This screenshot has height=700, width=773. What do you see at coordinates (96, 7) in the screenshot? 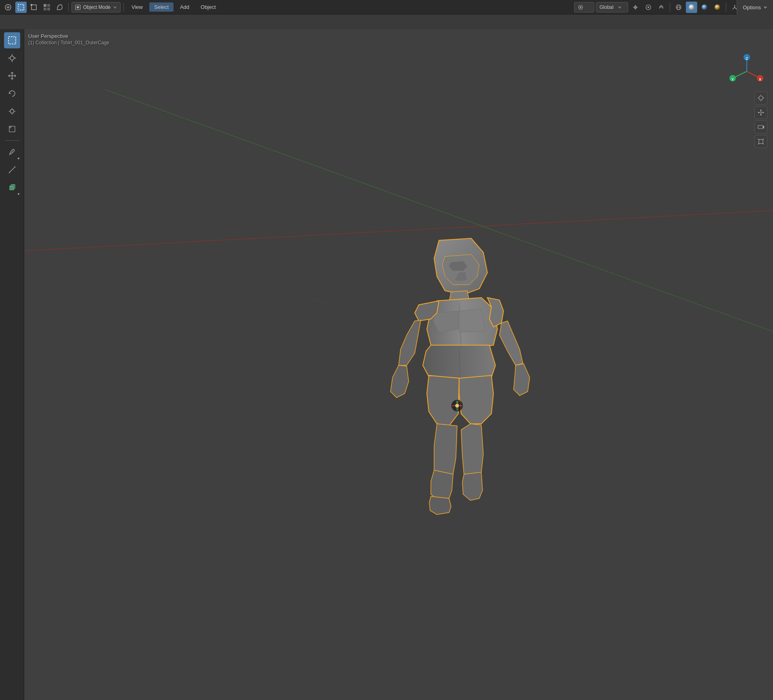
I see `mode-dropdown: Object Mode` at bounding box center [96, 7].